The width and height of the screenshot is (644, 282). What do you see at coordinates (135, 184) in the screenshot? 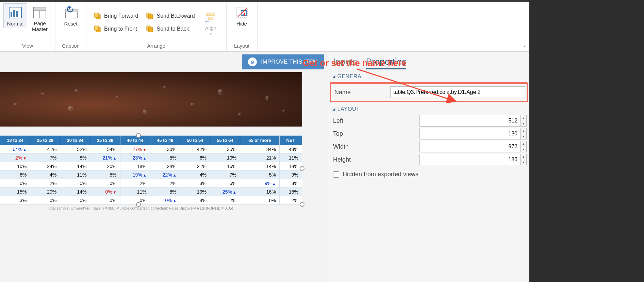
I see `table-cell: 2%` at bounding box center [135, 184].